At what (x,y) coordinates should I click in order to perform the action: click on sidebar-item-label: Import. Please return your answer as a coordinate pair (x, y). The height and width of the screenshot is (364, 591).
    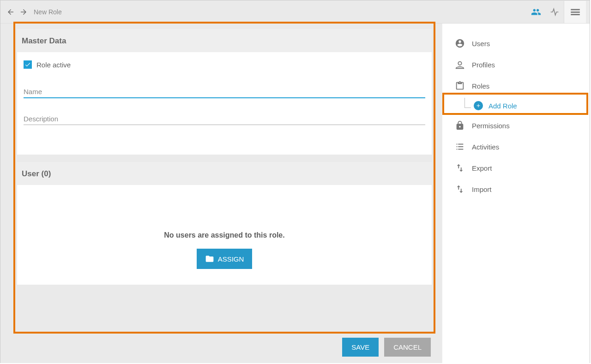
    Looking at the image, I should click on (482, 189).